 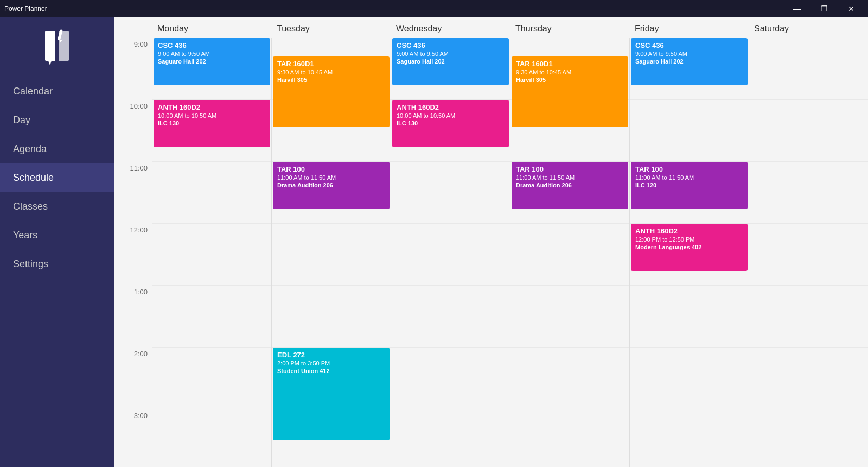 I want to click on time-200: 2:00, so click(x=133, y=378).